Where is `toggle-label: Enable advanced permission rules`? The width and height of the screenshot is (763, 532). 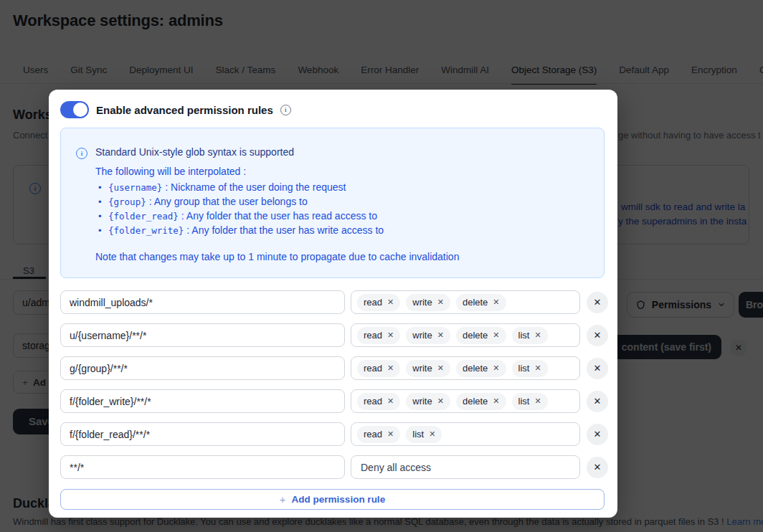 toggle-label: Enable advanced permission rules is located at coordinates (185, 110).